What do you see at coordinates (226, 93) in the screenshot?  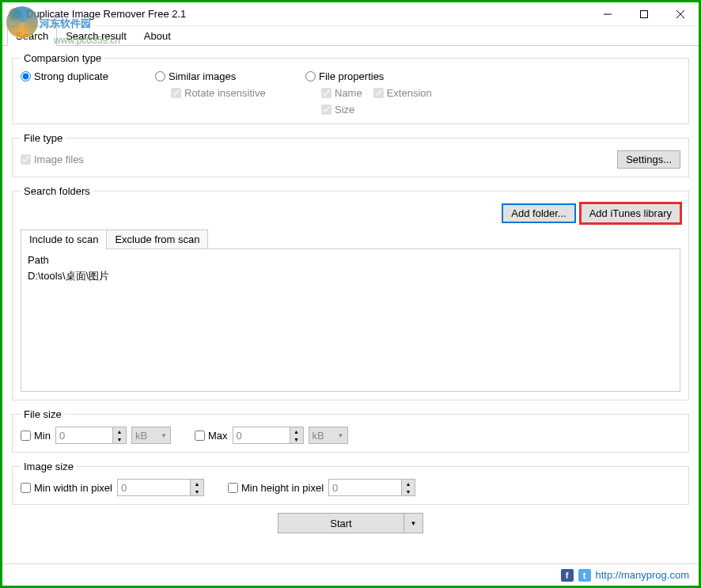 I see `check-rotate-insensitive: Rotate insensitive` at bounding box center [226, 93].